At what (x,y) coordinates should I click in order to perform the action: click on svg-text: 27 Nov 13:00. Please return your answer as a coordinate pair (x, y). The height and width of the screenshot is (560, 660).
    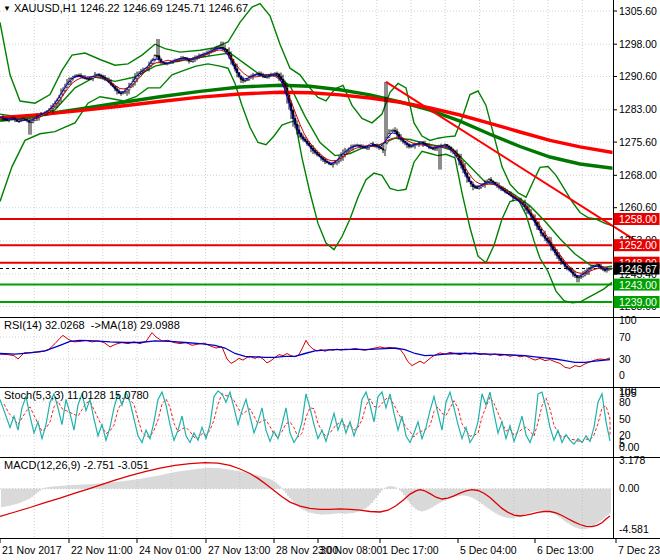
    Looking at the image, I should click on (240, 550).